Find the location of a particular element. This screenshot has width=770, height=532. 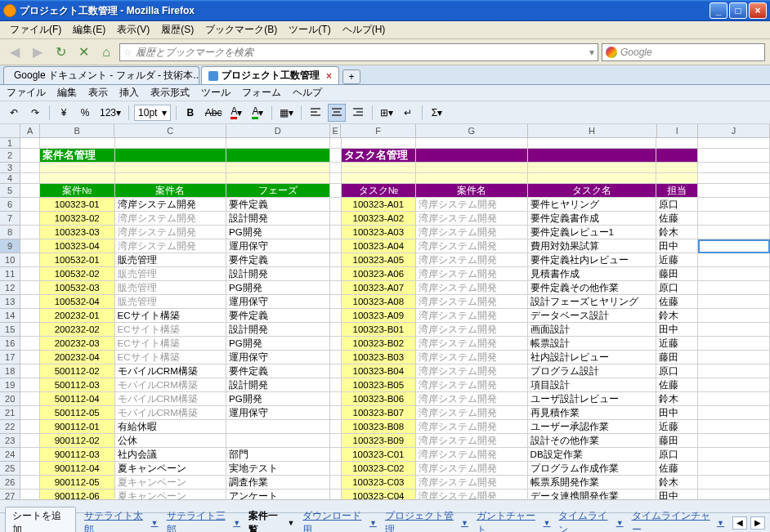

cell: PG開発 is located at coordinates (278, 232).